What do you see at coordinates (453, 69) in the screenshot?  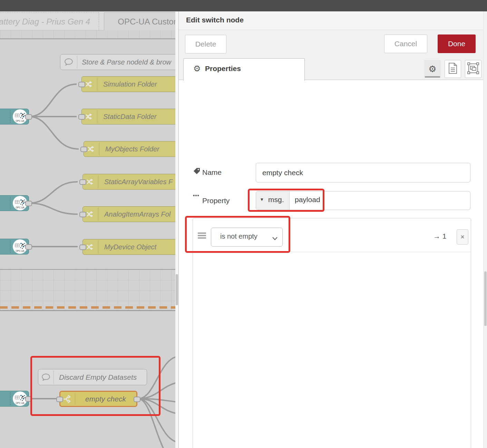 I see `edit-description-button` at bounding box center [453, 69].